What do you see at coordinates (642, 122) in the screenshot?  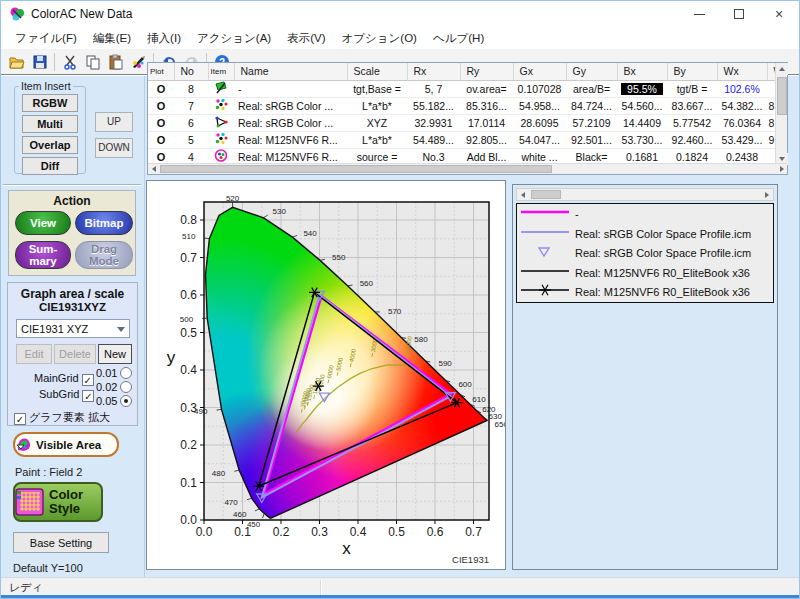 I see `cell-bx: 14.4409` at bounding box center [642, 122].